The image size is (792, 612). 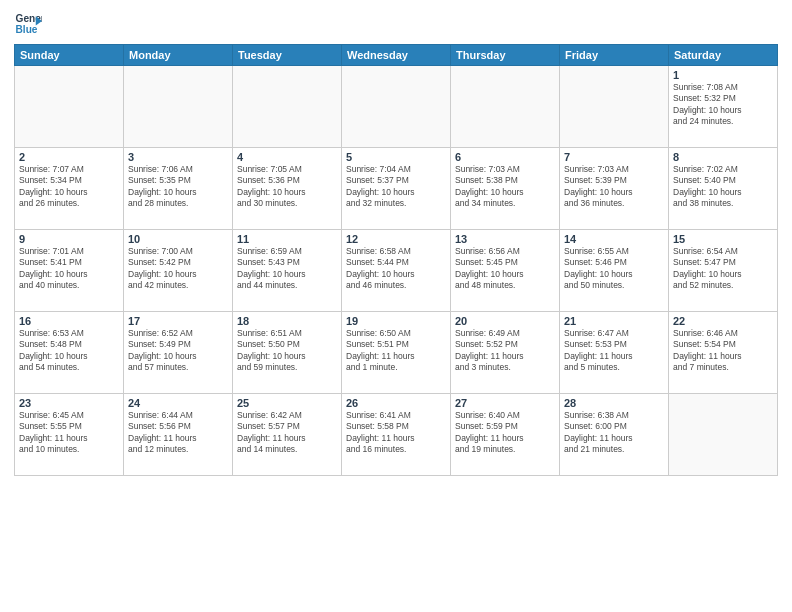 What do you see at coordinates (505, 269) in the screenshot?
I see `day-info: Sunrise: 6:56 AM Sunset: 5:45 PM Dayligh…` at bounding box center [505, 269].